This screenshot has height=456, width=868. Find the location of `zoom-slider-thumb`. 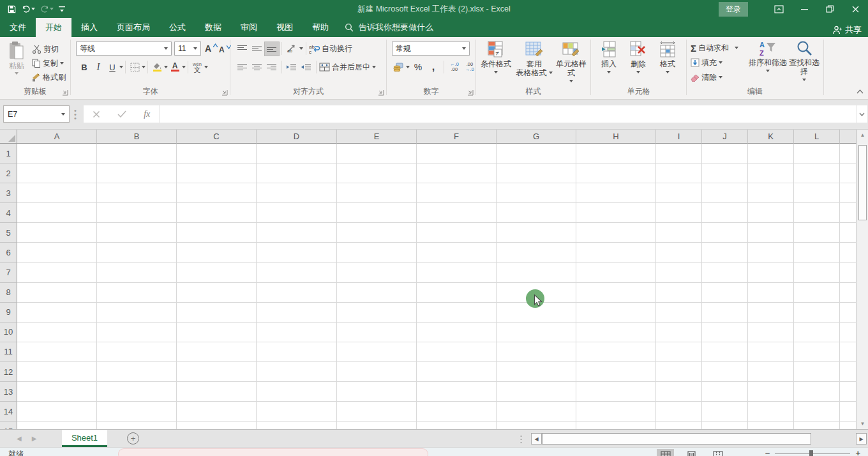

zoom-slider-thumb is located at coordinates (811, 453).